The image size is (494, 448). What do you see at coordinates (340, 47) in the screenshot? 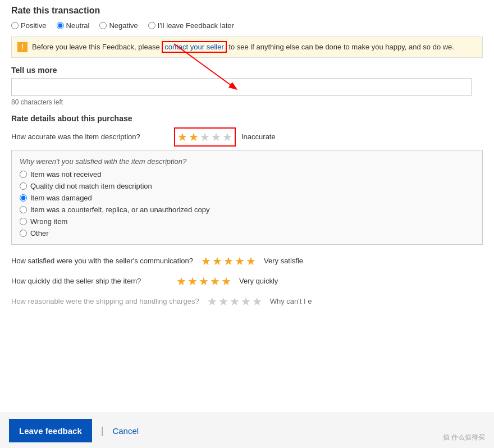
I see `info-text-after: to see if anything else can be done to m…` at bounding box center [340, 47].